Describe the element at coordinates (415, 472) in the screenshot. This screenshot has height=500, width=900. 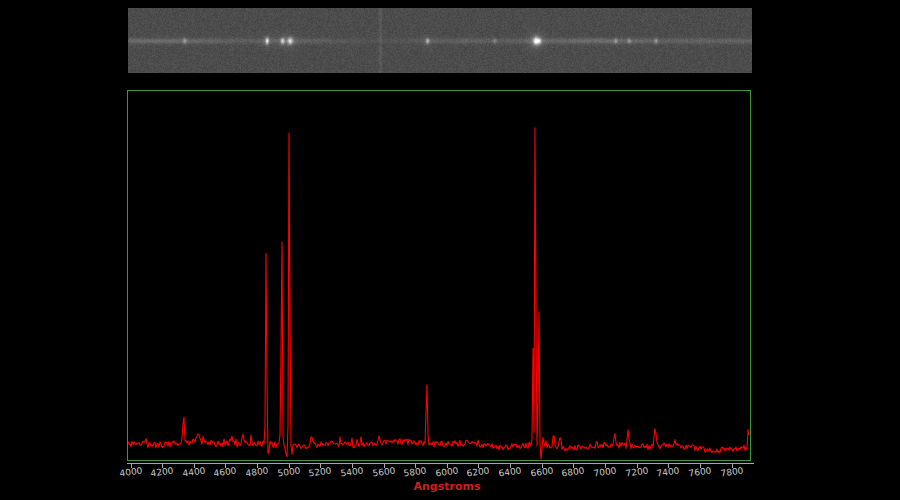
I see `x-axis-tick-label: 5800` at that location.